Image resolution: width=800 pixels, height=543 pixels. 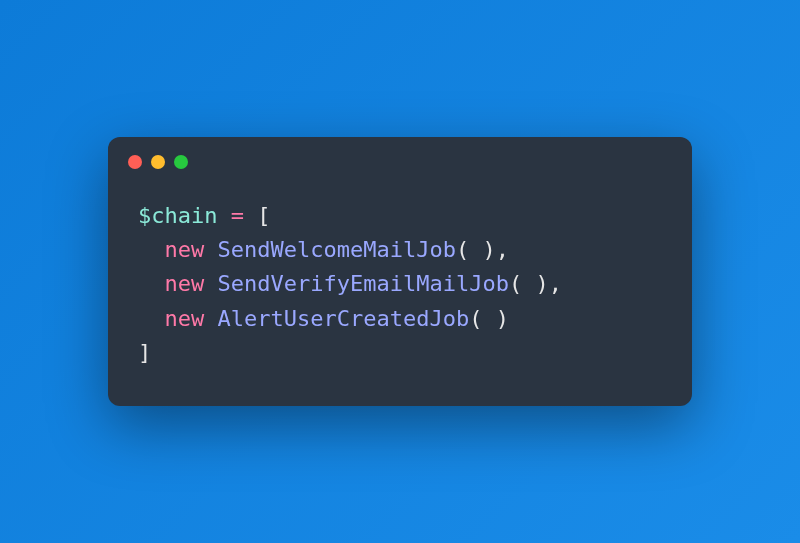 What do you see at coordinates (400, 319) in the screenshot?
I see `code-line-item: new AlertUserCreatedJob( )` at bounding box center [400, 319].